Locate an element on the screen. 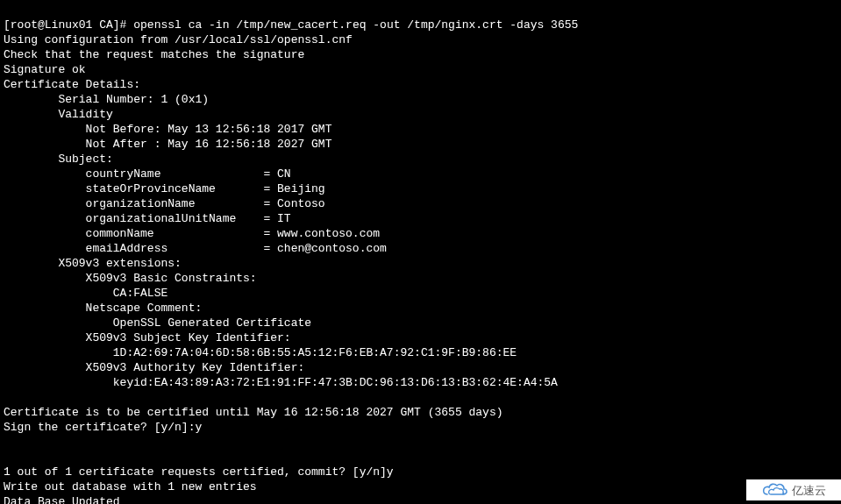 This screenshot has width=841, height=504. output-line: organizationName = Contoso is located at coordinates (165, 203).